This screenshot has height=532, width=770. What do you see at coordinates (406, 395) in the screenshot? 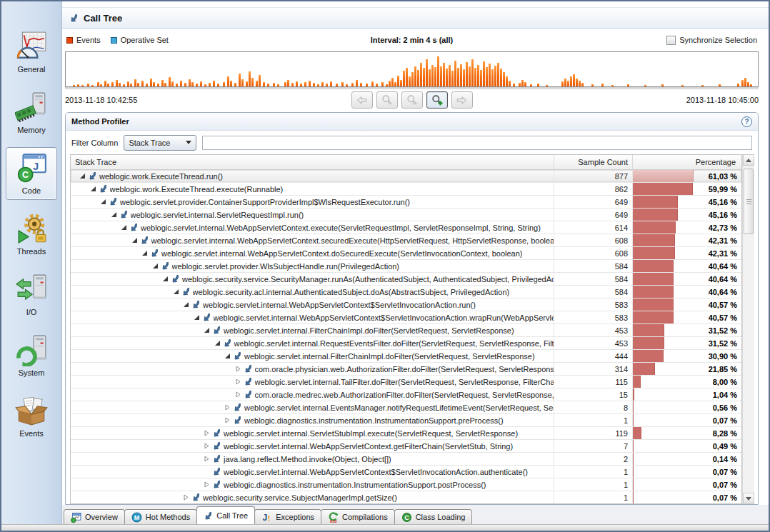
I see `table-row: com.oracle.medrec.web.AuthorizationFilte…` at bounding box center [406, 395].